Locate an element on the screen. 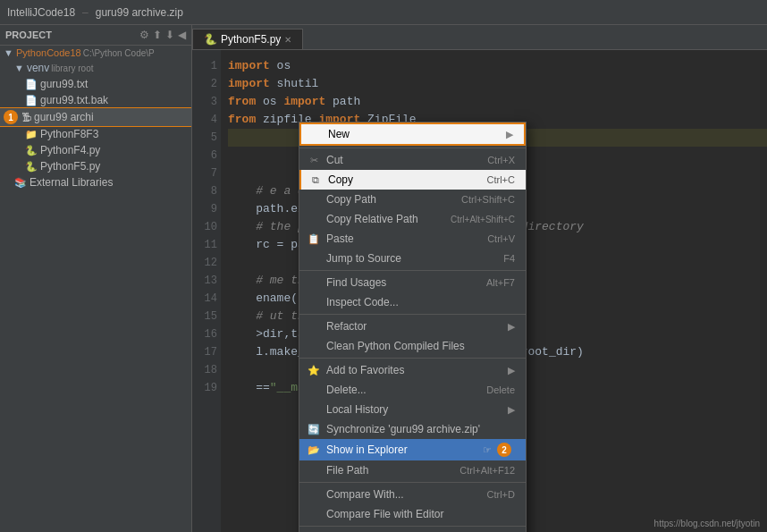 The height and width of the screenshot is (532, 767). menu-item-cleanpython: Clean Python Compiled Files is located at coordinates (413, 346).